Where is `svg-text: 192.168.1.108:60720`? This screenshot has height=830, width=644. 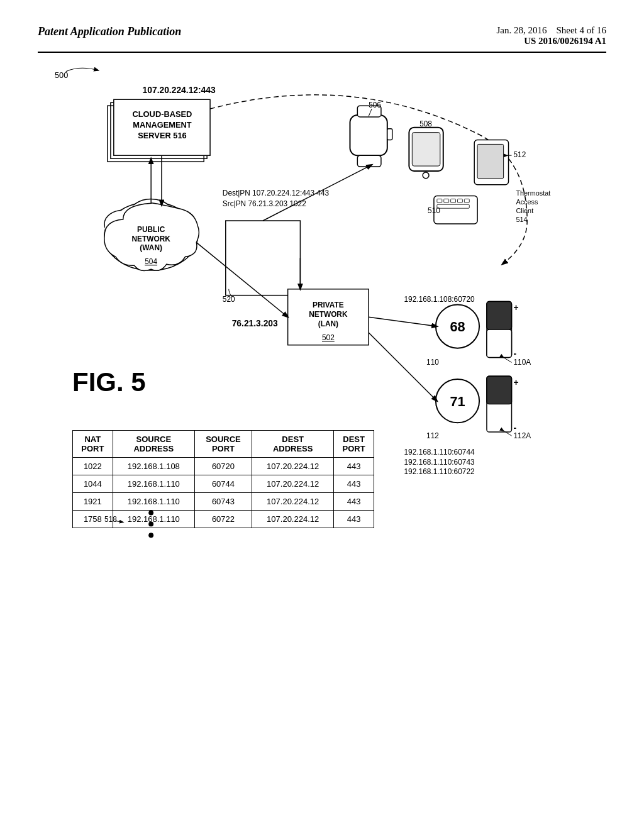 svg-text: 192.168.1.108:60720 is located at coordinates (439, 299).